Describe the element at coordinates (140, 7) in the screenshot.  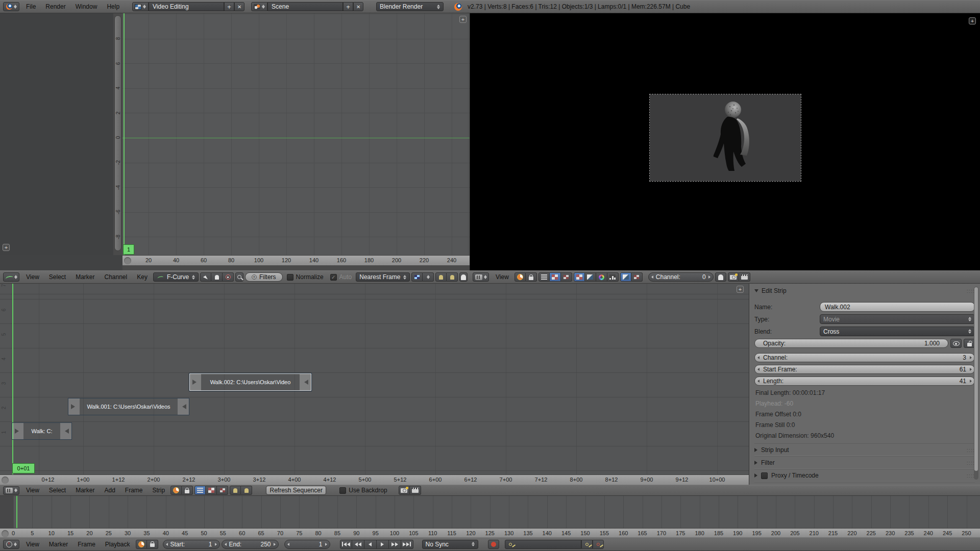
I see `screen-layout-icon-button` at that location.